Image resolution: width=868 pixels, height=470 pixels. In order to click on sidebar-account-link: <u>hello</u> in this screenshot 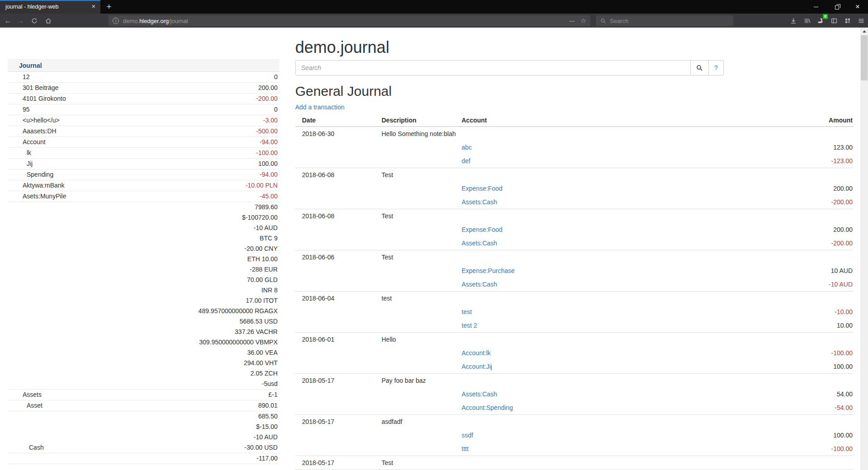, I will do `click(33, 120)`.